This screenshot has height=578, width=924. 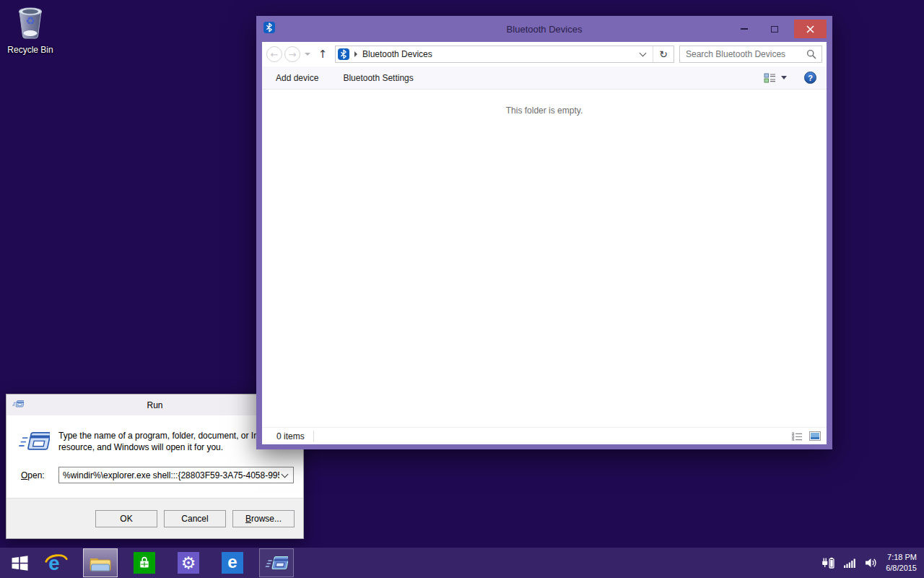 I want to click on clock-time: 7:18 PM, so click(x=901, y=558).